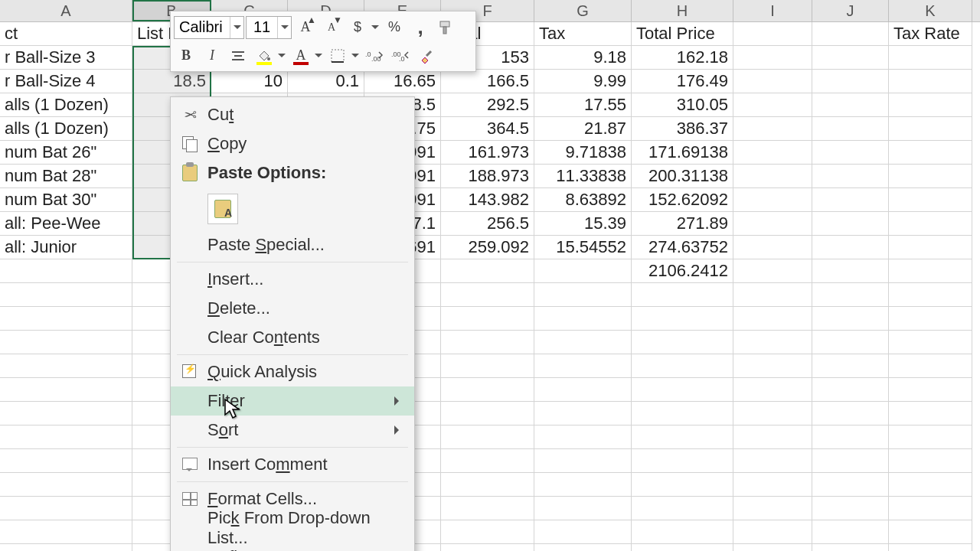 The height and width of the screenshot is (551, 980). What do you see at coordinates (66, 176) in the screenshot?
I see `data-cell: num Bat 28"` at bounding box center [66, 176].